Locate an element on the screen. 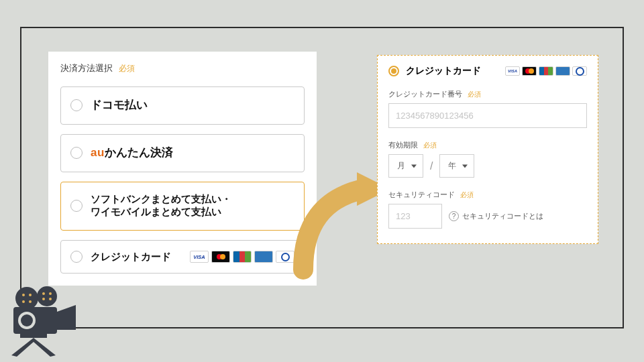  security-code-field: セキュリティコード 必須 ? セキュリティコードとは is located at coordinates (488, 209).